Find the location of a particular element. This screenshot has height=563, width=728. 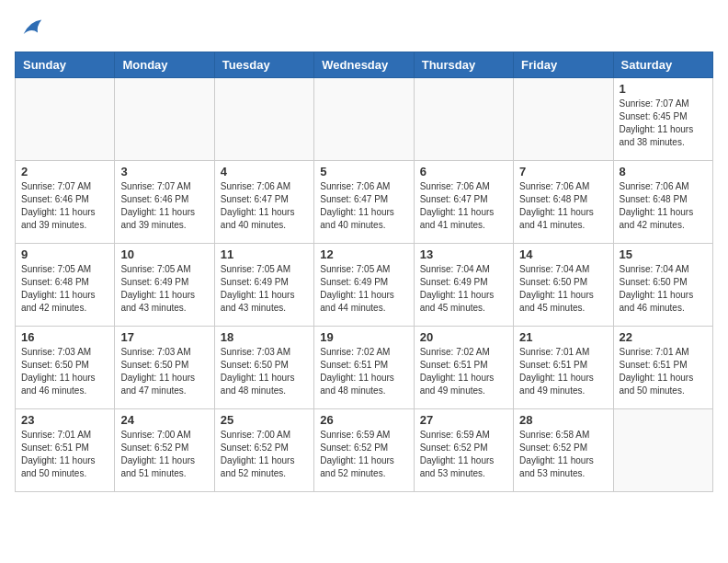

calendar-day-cell: 13Sunrise: 7:04 AM Sunset: 6:49 PM Dayli… is located at coordinates (463, 285).